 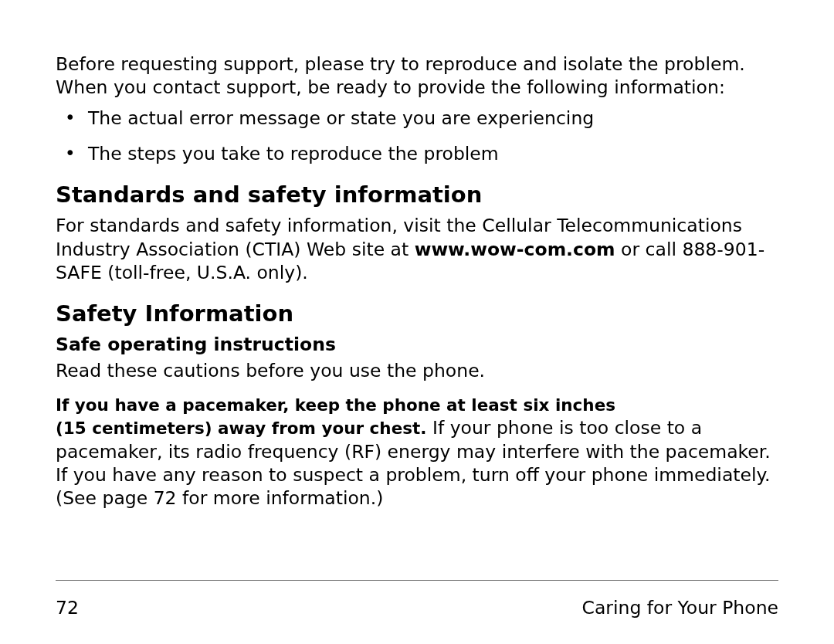 I want to click on safety-lead-paragraph: Read these cautions before you use the p…, so click(x=417, y=371).